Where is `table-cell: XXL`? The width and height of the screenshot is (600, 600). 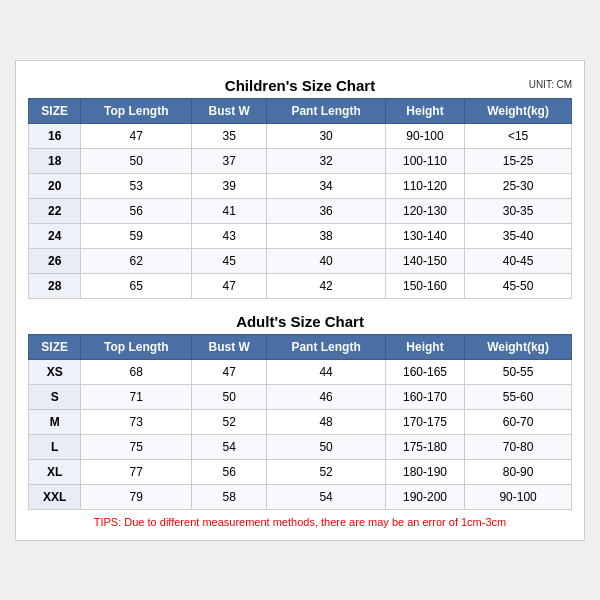 table-cell: XXL is located at coordinates (55, 496).